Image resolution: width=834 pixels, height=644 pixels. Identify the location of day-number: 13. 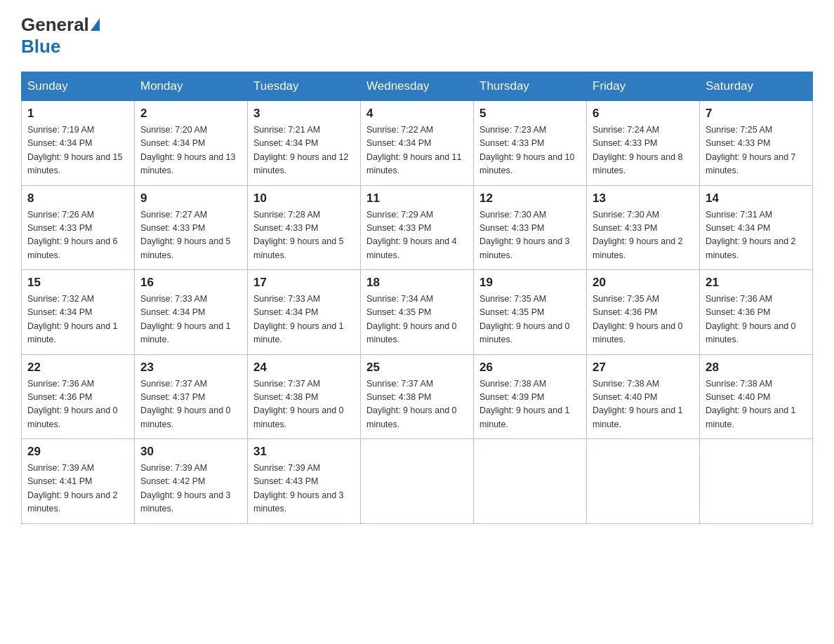
(643, 199).